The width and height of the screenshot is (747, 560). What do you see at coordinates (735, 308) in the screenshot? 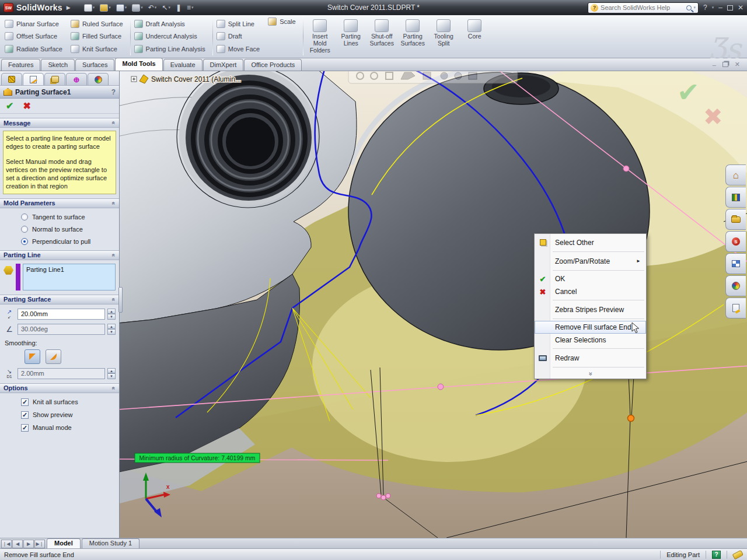
I see `custom-properties-tab` at bounding box center [735, 308].